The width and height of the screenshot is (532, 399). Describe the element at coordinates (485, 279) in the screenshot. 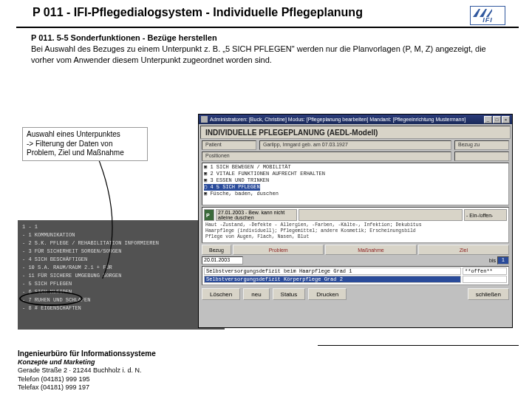

I see `grid-cell` at that location.